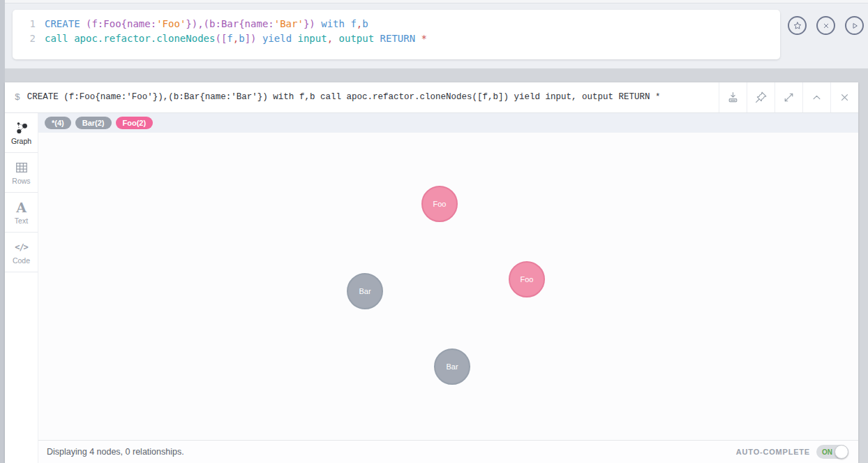 Image resolution: width=868 pixels, height=463 pixels. I want to click on table-icon, so click(22, 168).